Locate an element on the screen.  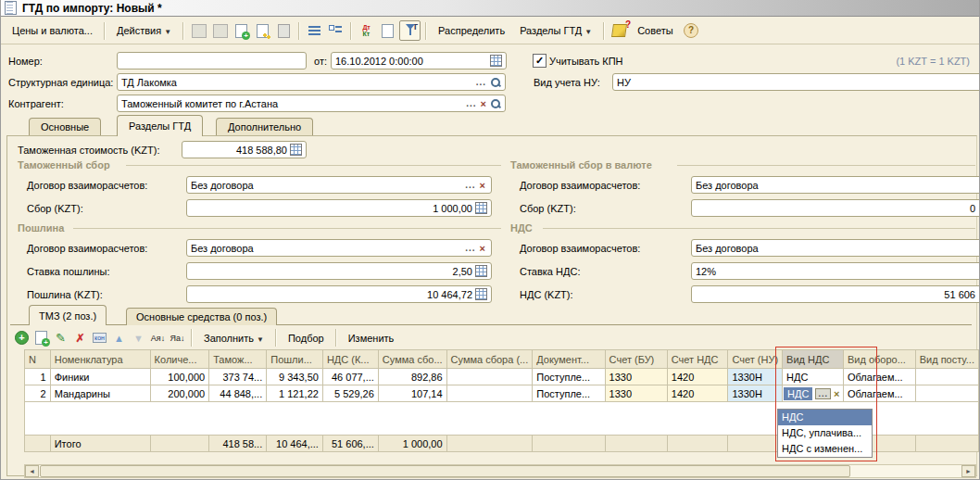
cell: Мандарины is located at coordinates (100, 394).